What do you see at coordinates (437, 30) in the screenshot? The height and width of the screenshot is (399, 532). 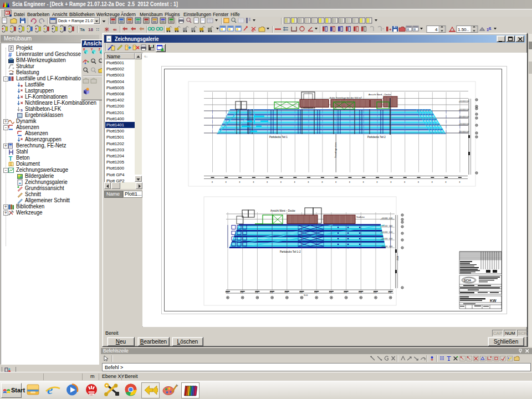 I see `svg-text: 4` at bounding box center [437, 30].